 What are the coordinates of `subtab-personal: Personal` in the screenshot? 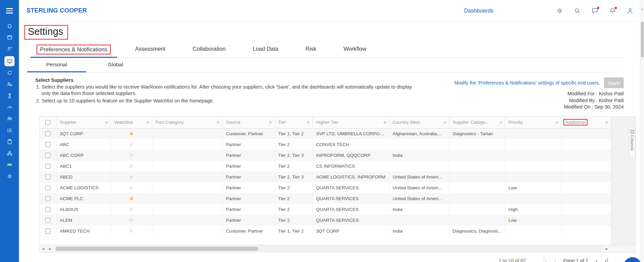 It's located at (57, 65).